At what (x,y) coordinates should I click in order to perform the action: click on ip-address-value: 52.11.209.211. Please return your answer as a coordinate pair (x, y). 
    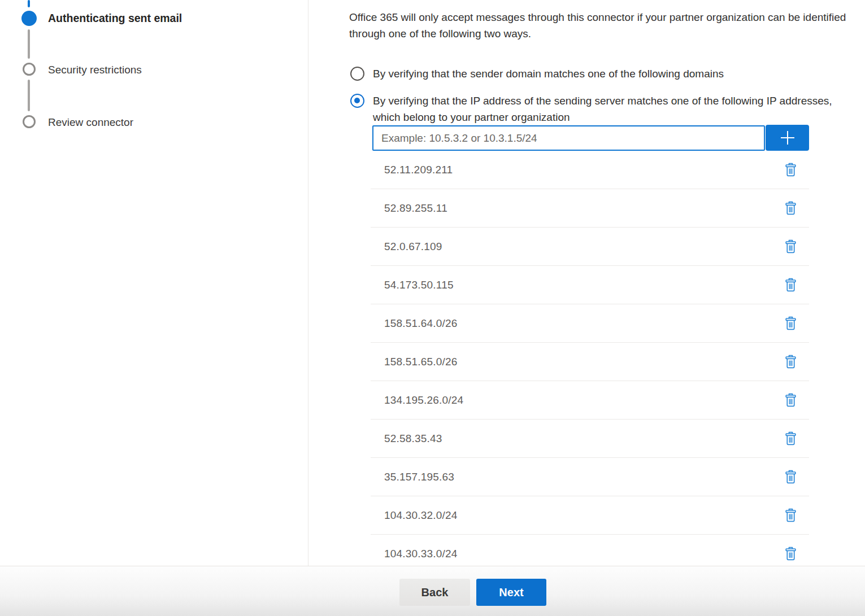
    Looking at the image, I should click on (411, 170).